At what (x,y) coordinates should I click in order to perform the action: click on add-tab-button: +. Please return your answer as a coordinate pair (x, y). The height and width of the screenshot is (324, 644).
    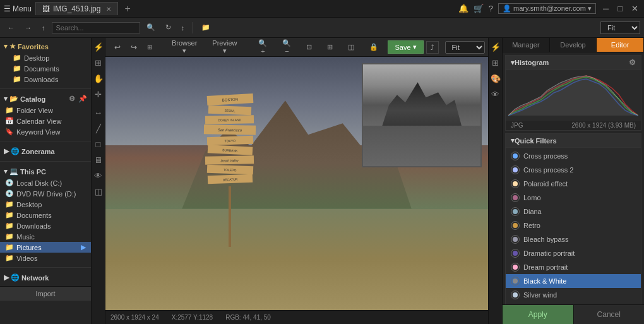
    Looking at the image, I should click on (128, 9).